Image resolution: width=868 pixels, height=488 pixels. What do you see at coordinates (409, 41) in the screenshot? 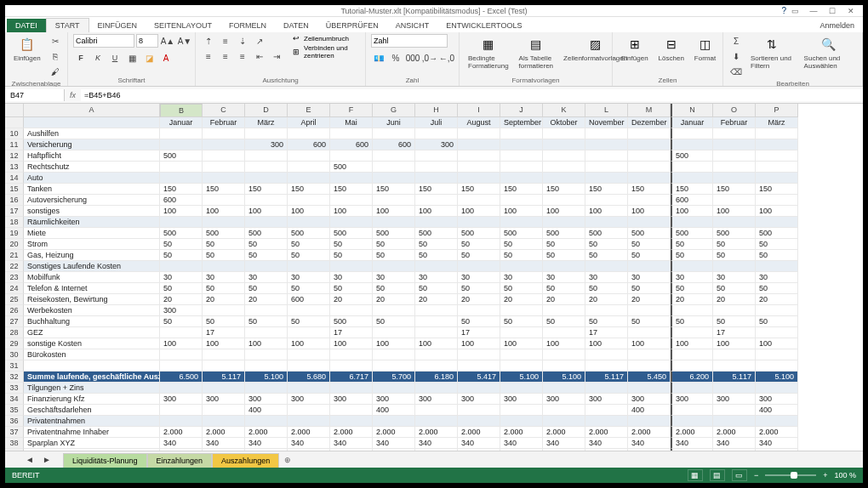
I see `number-format-select` at bounding box center [409, 41].